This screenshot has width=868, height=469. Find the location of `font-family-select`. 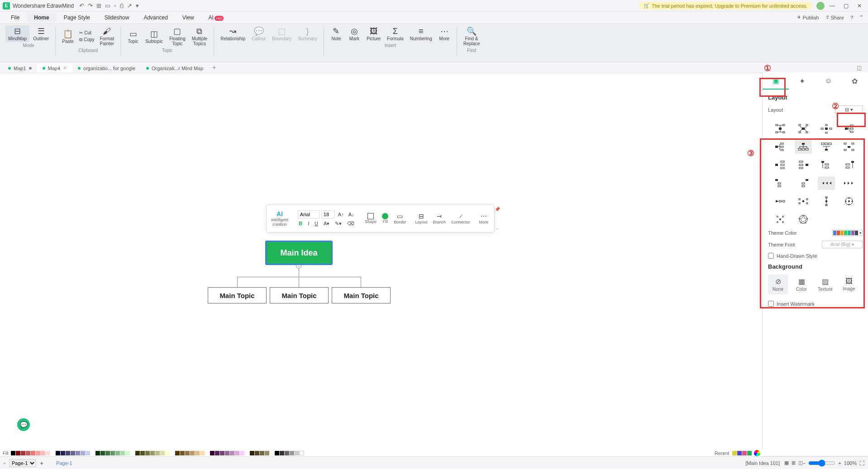

font-family-select is located at coordinates (309, 214).